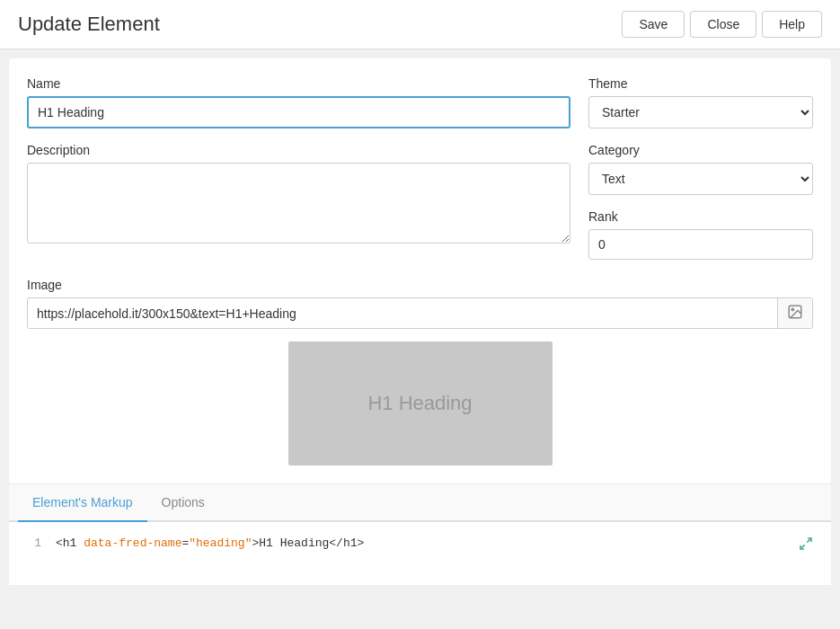  Describe the element at coordinates (701, 84) in the screenshot. I see `theme-label: Theme` at that location.